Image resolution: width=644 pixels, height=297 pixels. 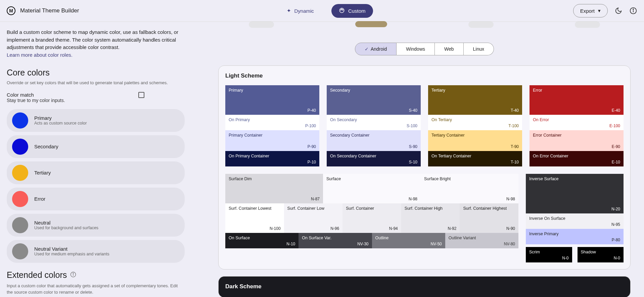 What do you see at coordinates (577, 90) in the screenshot?
I see `role-label: Error` at bounding box center [577, 90].